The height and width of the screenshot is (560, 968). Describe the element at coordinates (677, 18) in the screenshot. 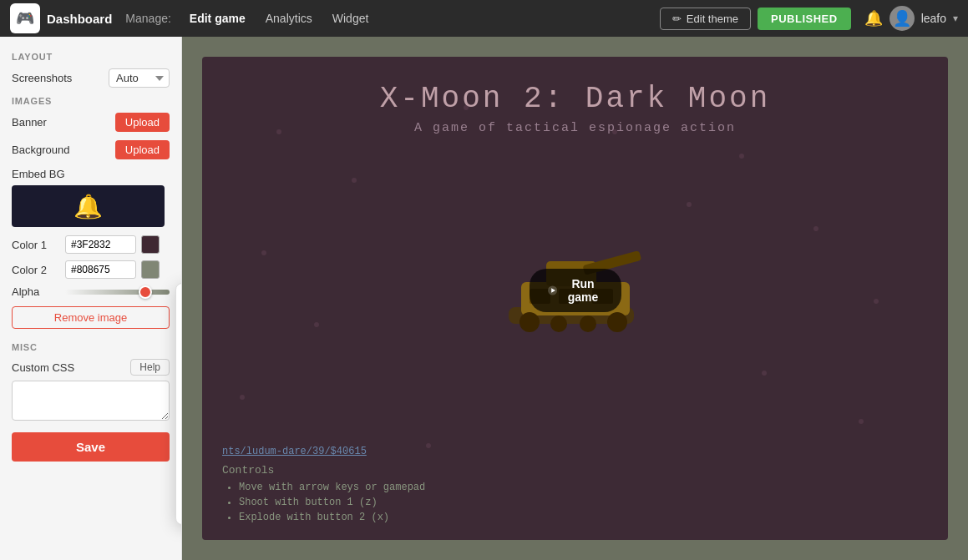

I see `pencil-icon: ✏` at that location.